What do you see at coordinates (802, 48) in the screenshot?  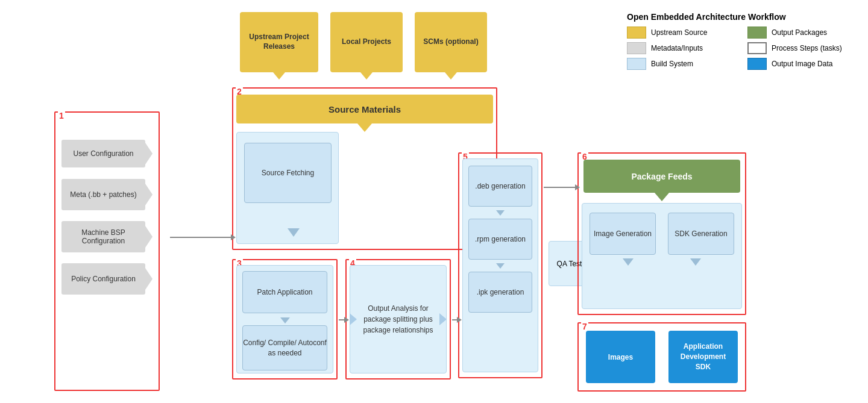 I see `legend-item-process-steps: Process Steps (tasks)` at bounding box center [802, 48].